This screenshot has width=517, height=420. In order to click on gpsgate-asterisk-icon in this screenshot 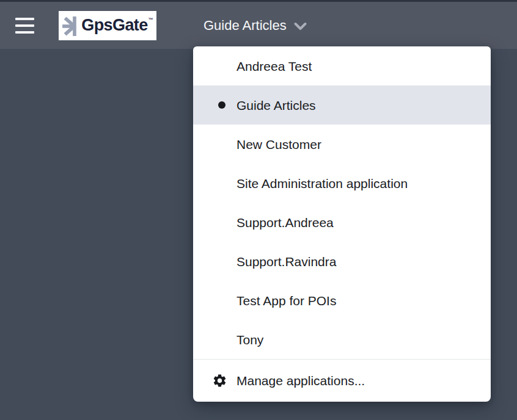, I will do `click(70, 26)`.